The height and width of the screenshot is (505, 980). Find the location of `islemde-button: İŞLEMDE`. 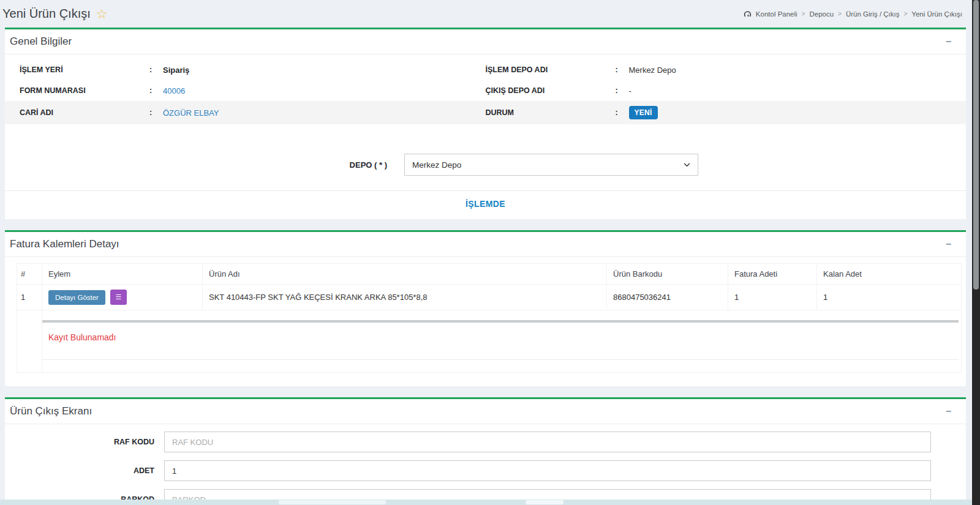

islemde-button: İŞLEMDE is located at coordinates (485, 204).